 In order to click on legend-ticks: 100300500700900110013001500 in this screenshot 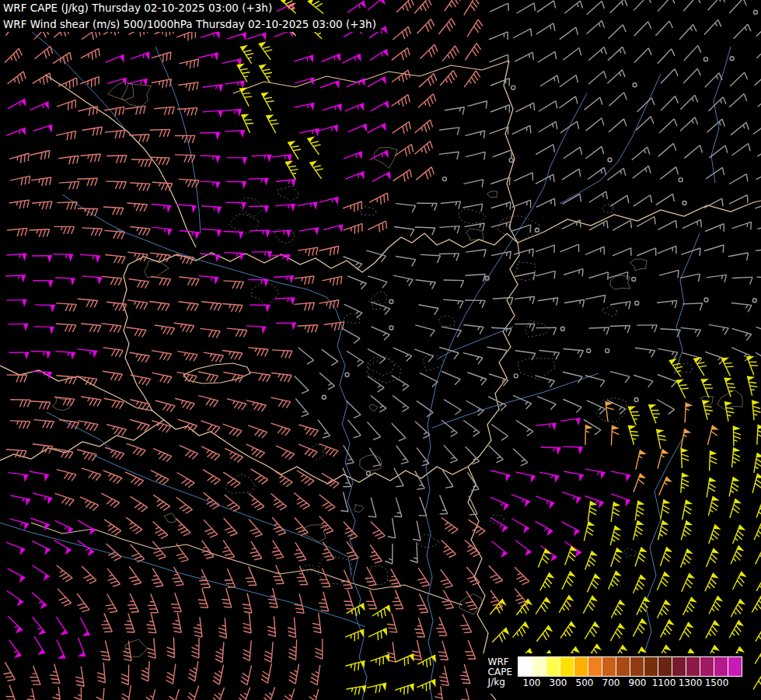, I will do `click(631, 684)`.